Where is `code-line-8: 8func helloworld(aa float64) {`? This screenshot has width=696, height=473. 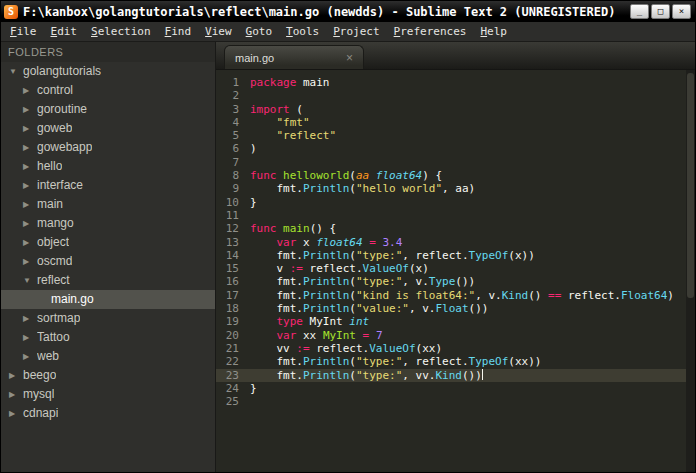
code-line-8: 8func helloworld(aa float64) { is located at coordinates (456, 176).